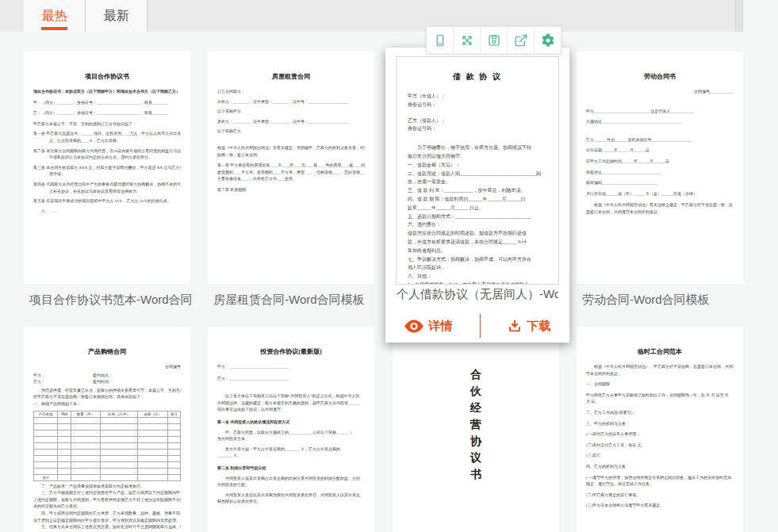 The height and width of the screenshot is (532, 778). Describe the element at coordinates (477, 268) in the screenshot. I see `doc-line: 地人民法院起诉。` at that location.